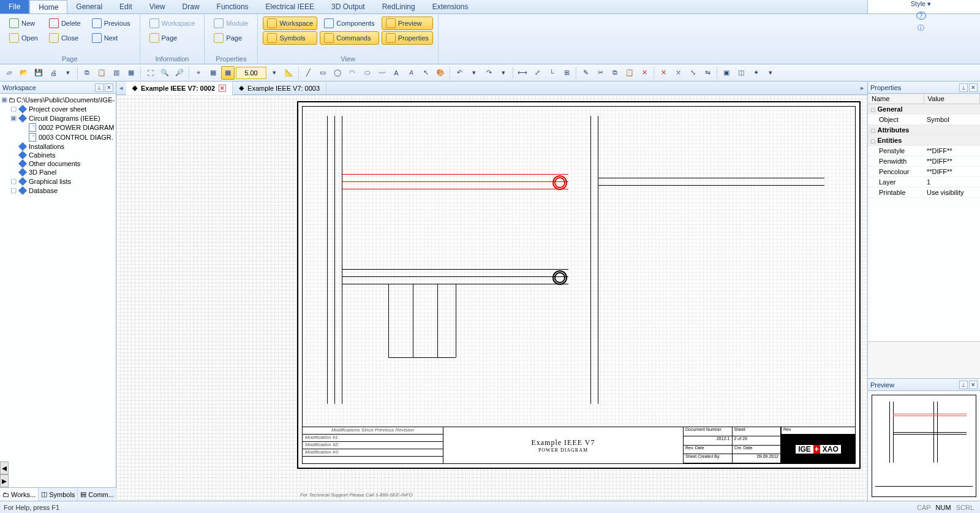 This screenshot has height=513, width=980. I want to click on qt-copy2-icon: ⧉, so click(615, 73).